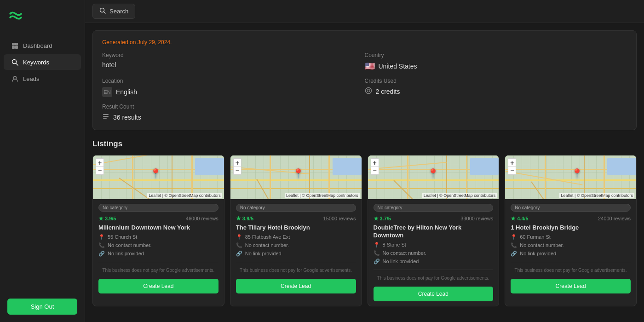 The width and height of the screenshot is (644, 322). Describe the element at coordinates (100, 167) in the screenshot. I see `map-zoom-1: + −` at that location.